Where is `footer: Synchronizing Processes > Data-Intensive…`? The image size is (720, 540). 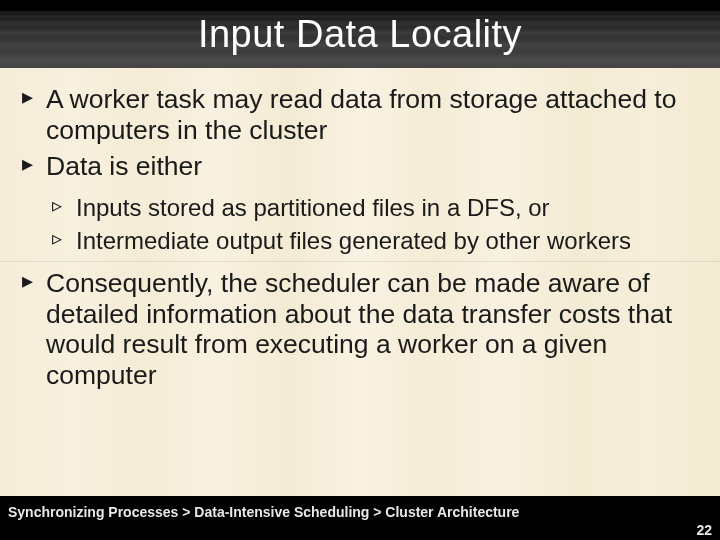 footer: Synchronizing Processes > Data-Intensive… is located at coordinates (360, 518).